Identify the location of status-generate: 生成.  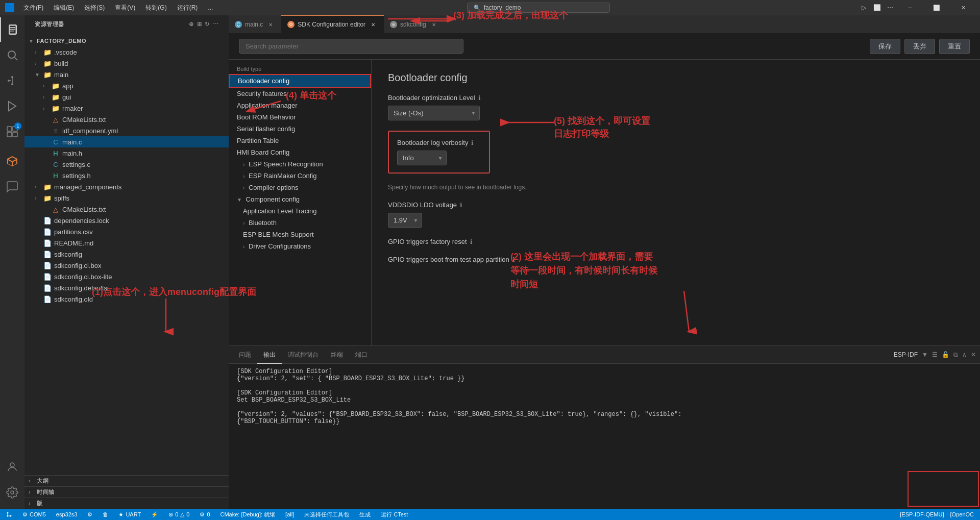
(365, 514).